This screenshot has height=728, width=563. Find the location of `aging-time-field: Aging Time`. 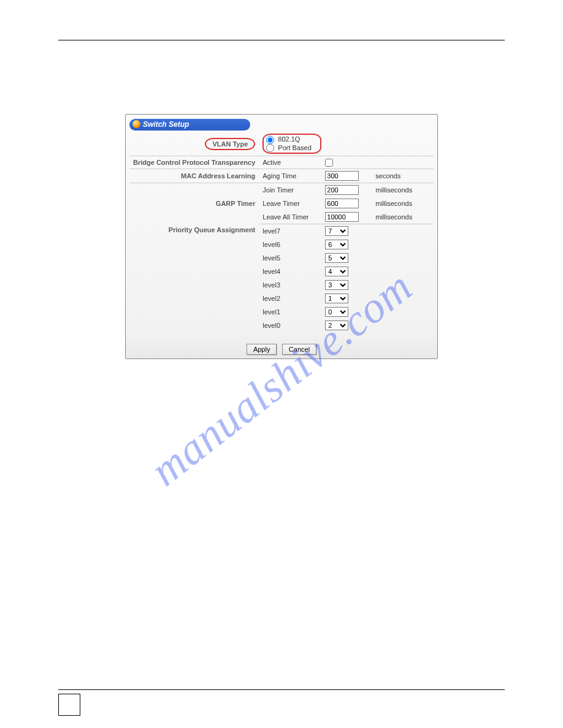

aging-time-field: Aging Time is located at coordinates (290, 176).